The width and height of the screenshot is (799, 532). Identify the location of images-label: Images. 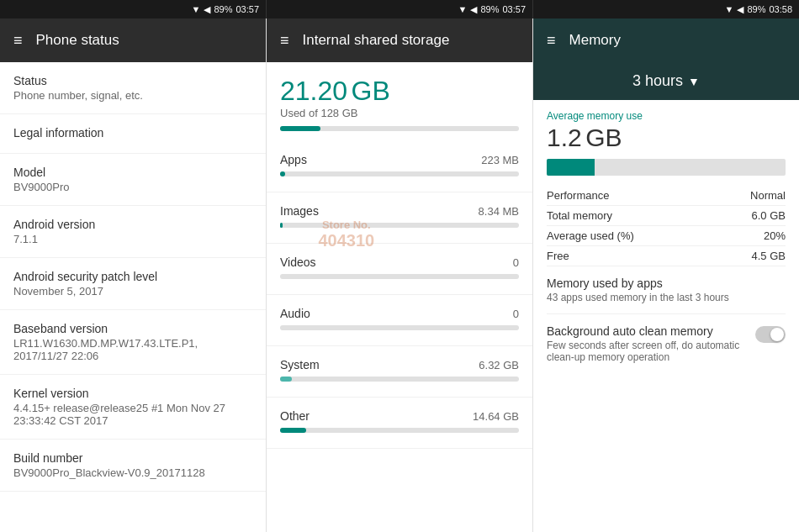
(299, 211).